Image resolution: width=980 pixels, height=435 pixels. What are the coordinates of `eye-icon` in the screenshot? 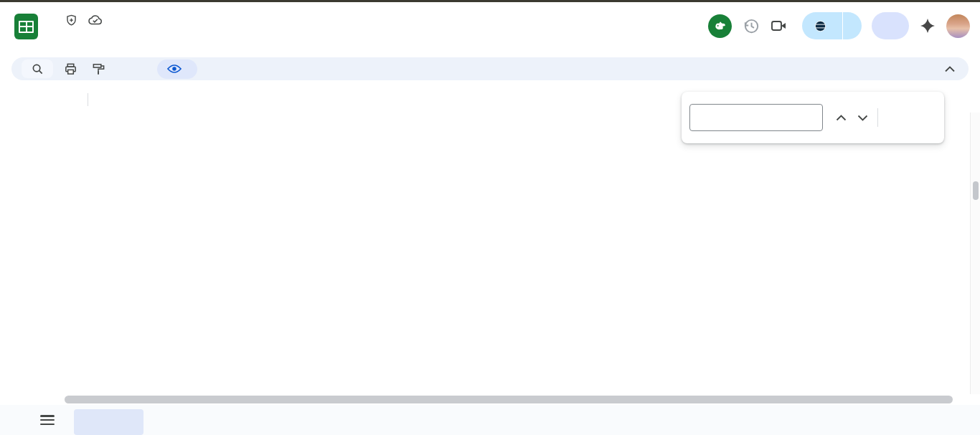 It's located at (174, 69).